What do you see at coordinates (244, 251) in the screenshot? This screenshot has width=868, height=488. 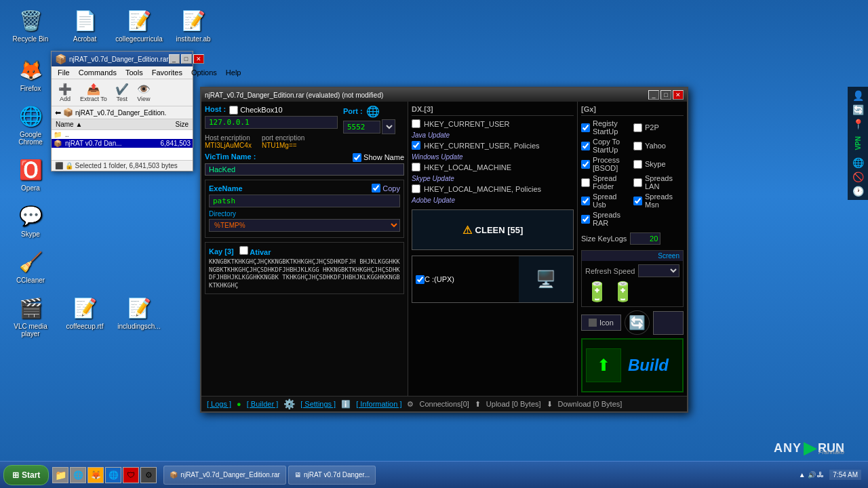 I see `ativar-checkbox` at bounding box center [244, 251].